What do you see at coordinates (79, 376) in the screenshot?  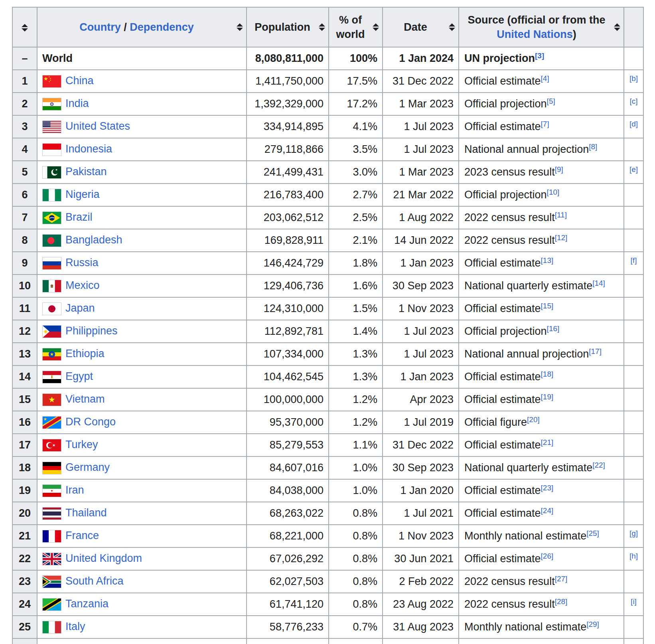 I see `country-link: Egypt` at bounding box center [79, 376].